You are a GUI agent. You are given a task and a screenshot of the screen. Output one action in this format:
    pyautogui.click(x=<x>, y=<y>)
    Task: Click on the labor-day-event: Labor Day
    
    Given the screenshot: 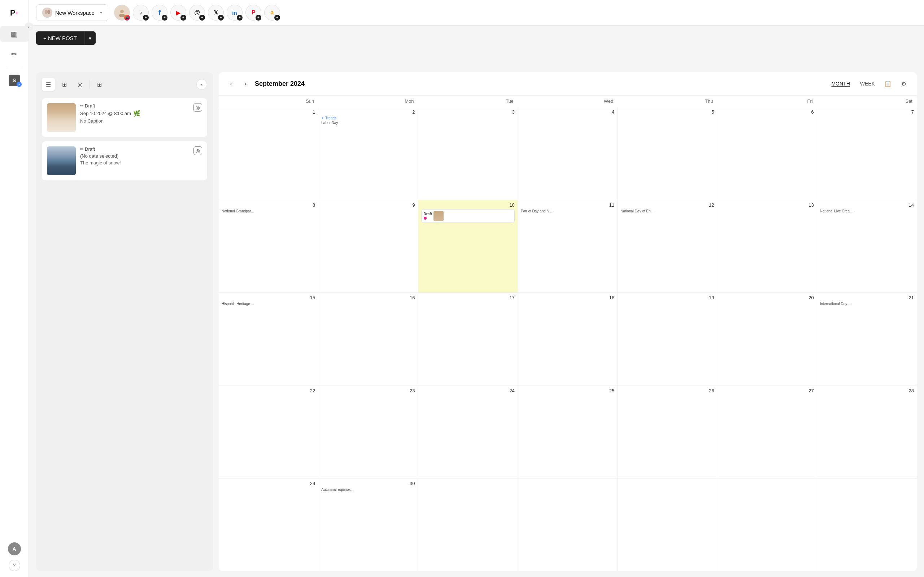 What is the action you would take?
    pyautogui.click(x=368, y=123)
    